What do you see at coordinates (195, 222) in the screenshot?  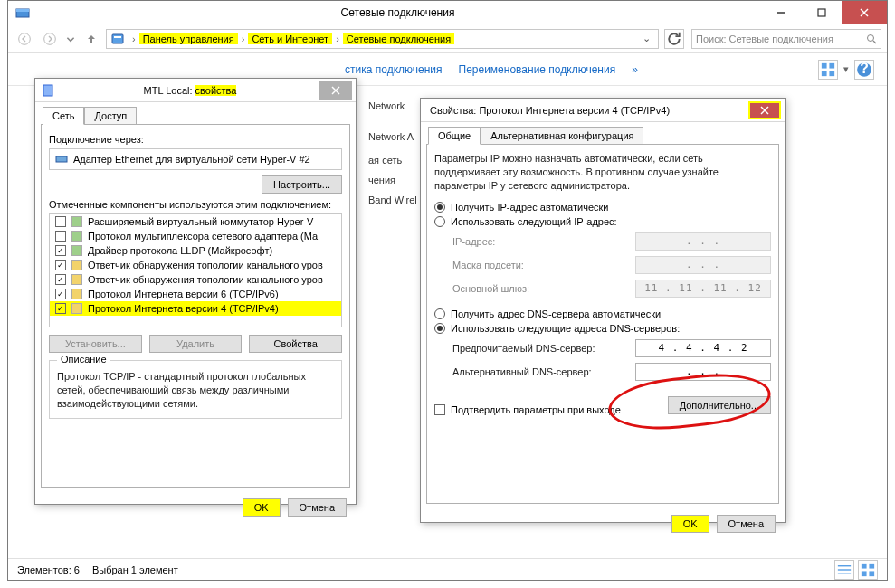 I see `list-item: Расширяемый виртуальный коммутатор Hyper…` at bounding box center [195, 222].